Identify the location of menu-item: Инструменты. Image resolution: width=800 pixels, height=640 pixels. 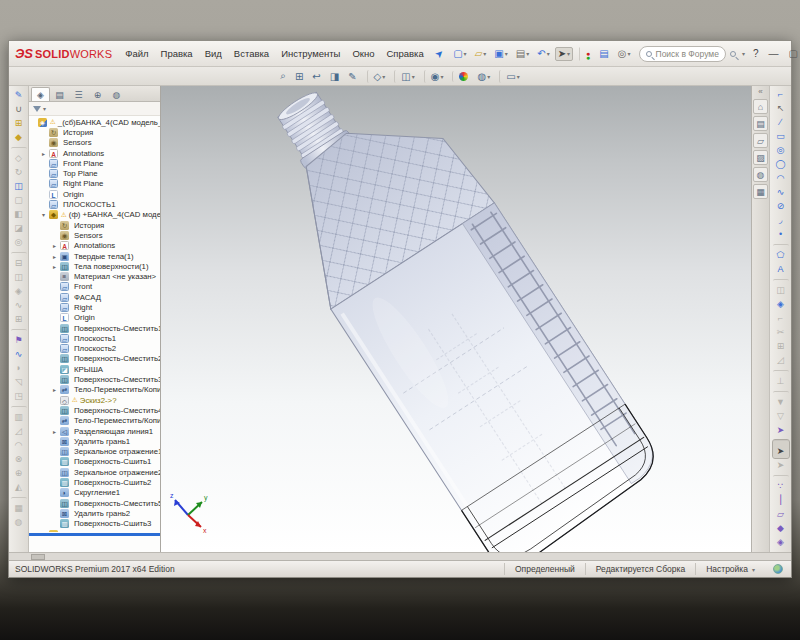
(310, 54).